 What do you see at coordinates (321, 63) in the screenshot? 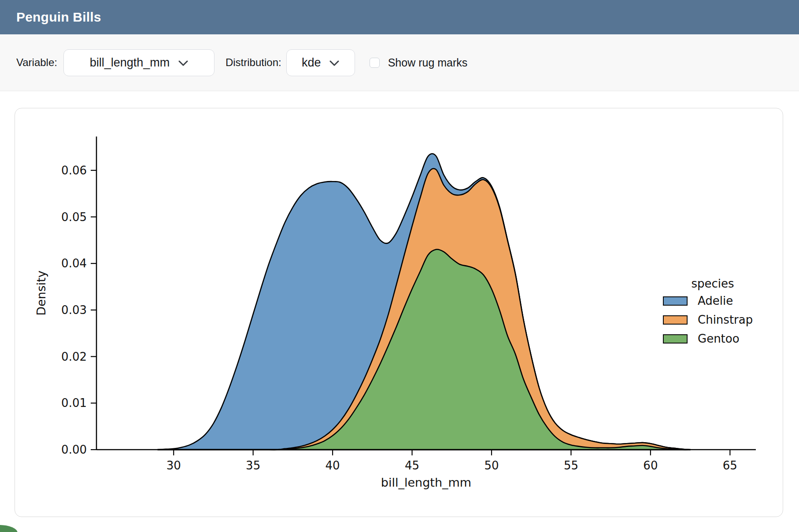
I see `distribution-select: kde` at bounding box center [321, 63].